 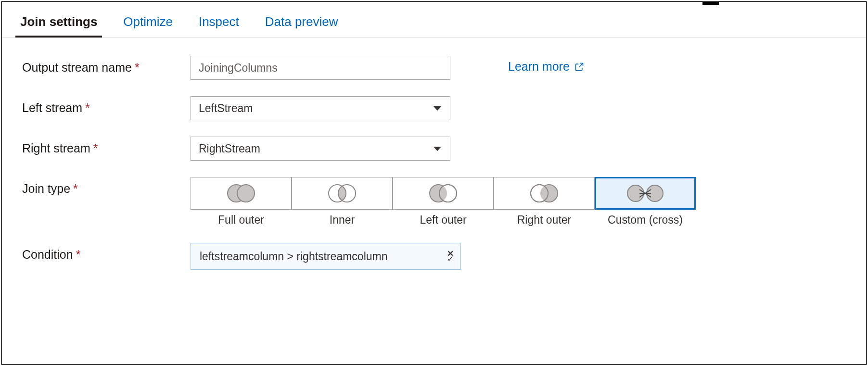 What do you see at coordinates (645, 220) in the screenshot?
I see `join-caption: Custom (cross)` at bounding box center [645, 220].